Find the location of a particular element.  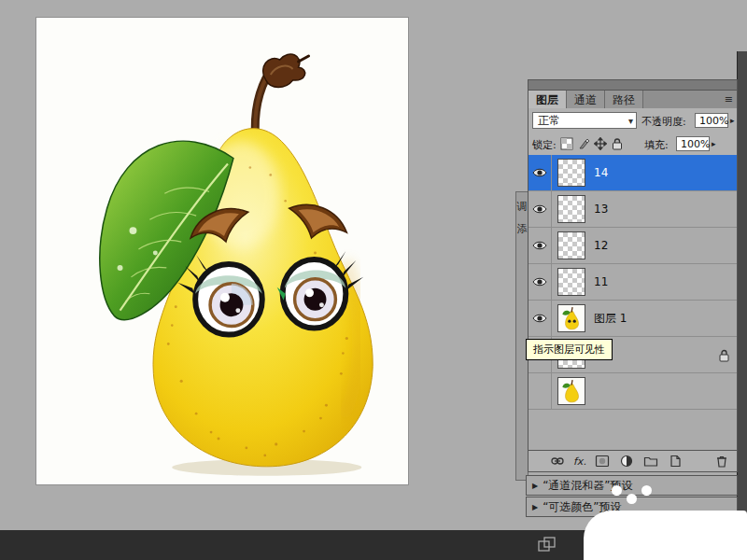

overlay-blob is located at coordinates (665, 536).